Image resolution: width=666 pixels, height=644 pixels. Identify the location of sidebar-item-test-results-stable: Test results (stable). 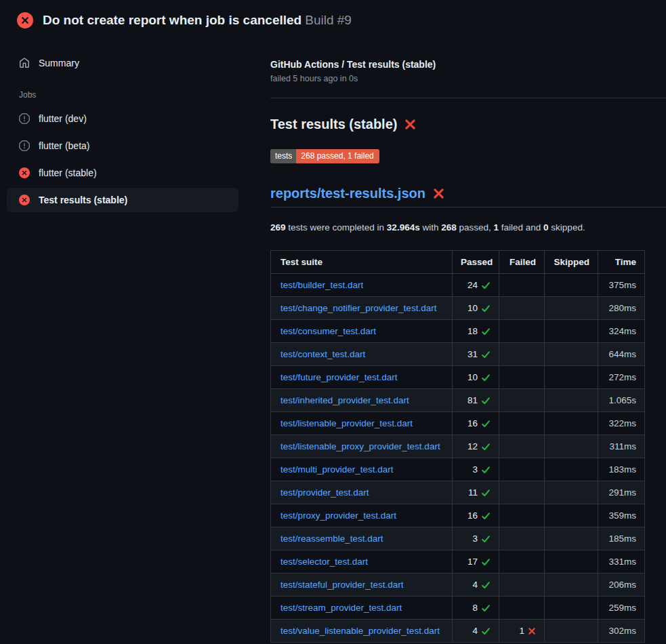
(123, 200).